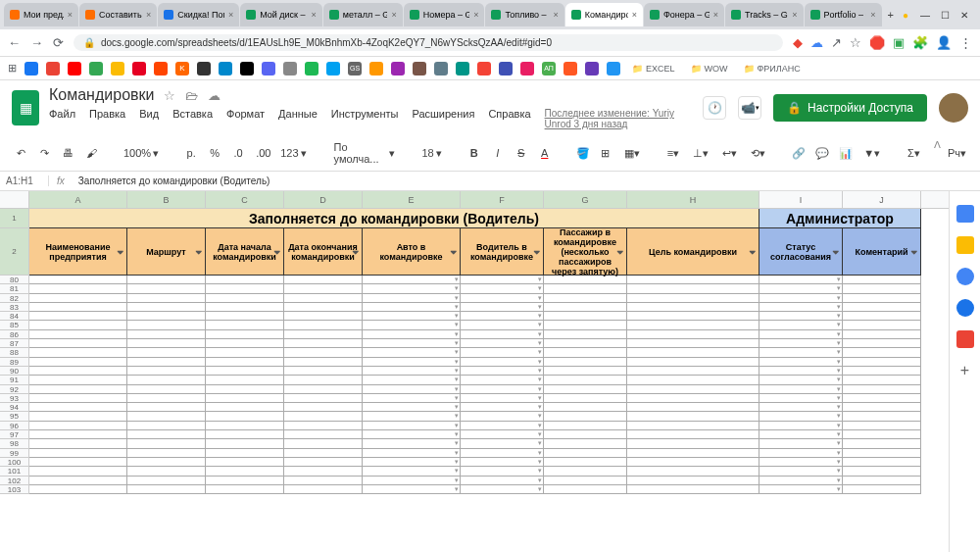 The height and width of the screenshot is (552, 980). Describe the element at coordinates (245, 119) in the screenshot. I see `menu-формат: Формат` at that location.